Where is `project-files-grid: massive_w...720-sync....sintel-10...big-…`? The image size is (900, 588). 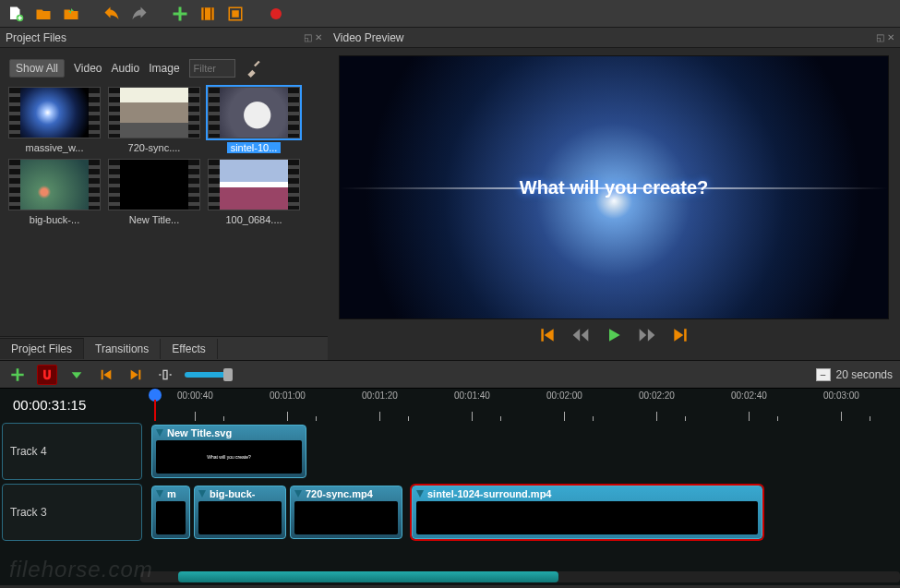
project-files-grid: massive_w...720-sync....sintel-10...big-… is located at coordinates (164, 156).